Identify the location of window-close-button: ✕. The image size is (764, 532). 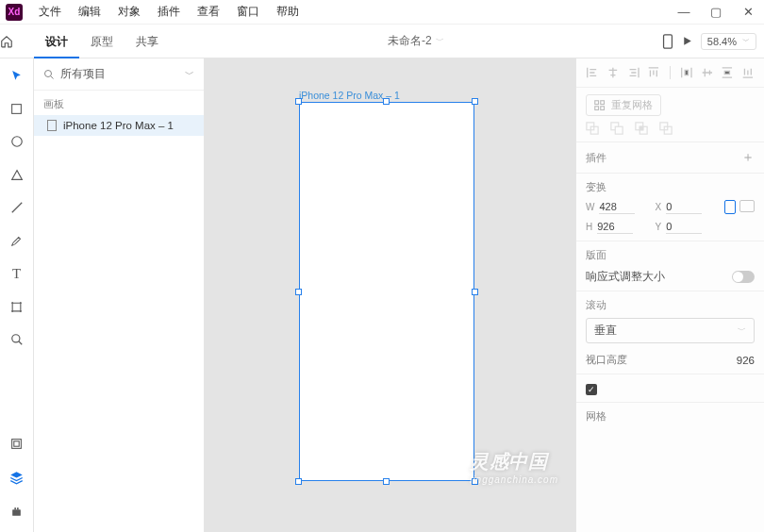
(748, 11).